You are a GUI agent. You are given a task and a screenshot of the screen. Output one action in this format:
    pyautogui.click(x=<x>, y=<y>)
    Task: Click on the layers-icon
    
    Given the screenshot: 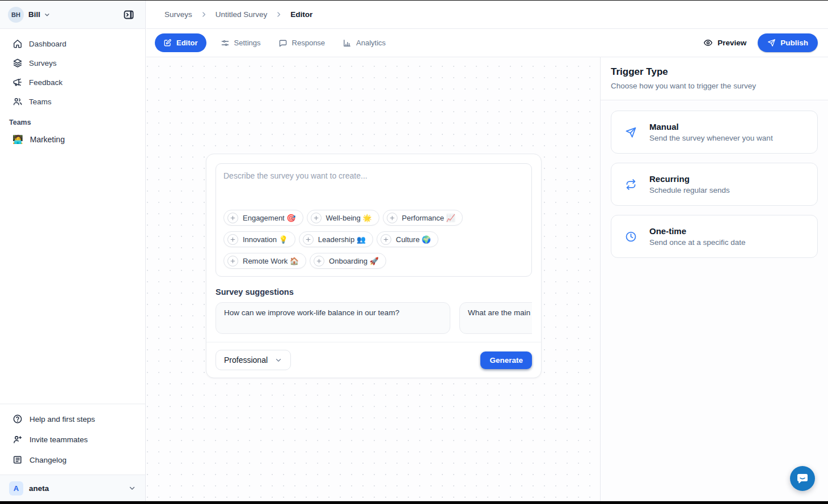 What is the action you would take?
    pyautogui.click(x=18, y=63)
    